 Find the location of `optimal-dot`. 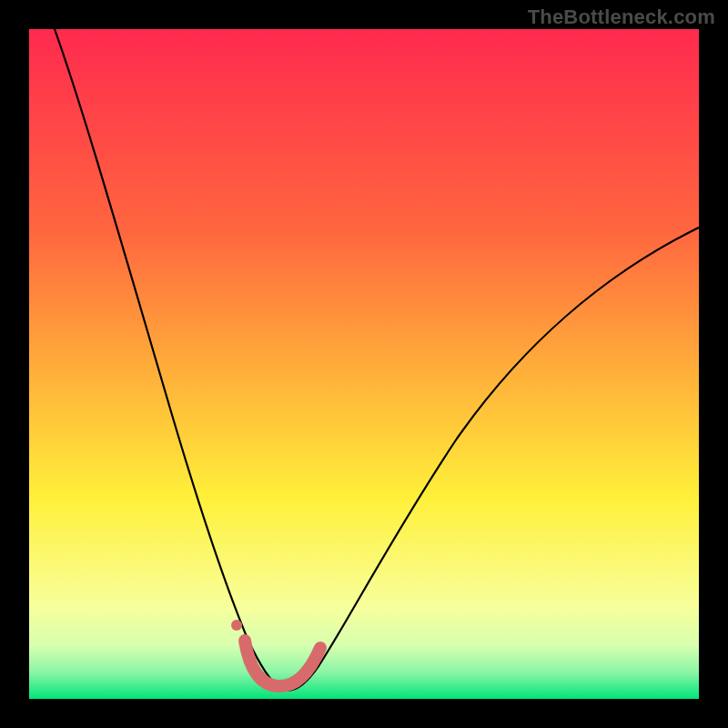

optimal-dot is located at coordinates (237, 625).